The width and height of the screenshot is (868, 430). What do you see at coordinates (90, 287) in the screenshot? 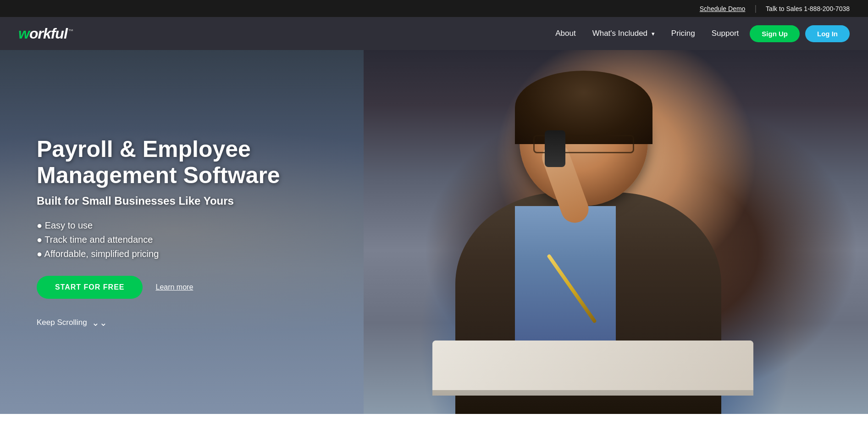
I see `start-free-button: START FOR FREE` at bounding box center [90, 287].